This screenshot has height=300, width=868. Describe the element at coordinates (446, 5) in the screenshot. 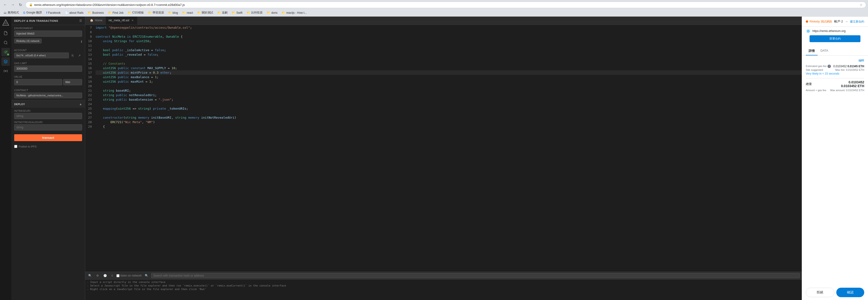

I see `address-bar: 🔒 remix.ethereum.org/#optimize=false&run…` at that location.